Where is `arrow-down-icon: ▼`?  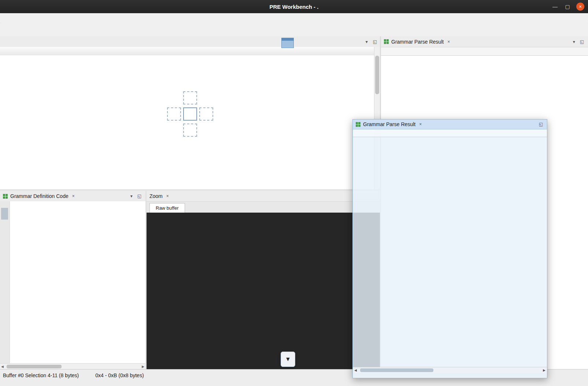
arrow-down-icon: ▼ is located at coordinates (288, 359).